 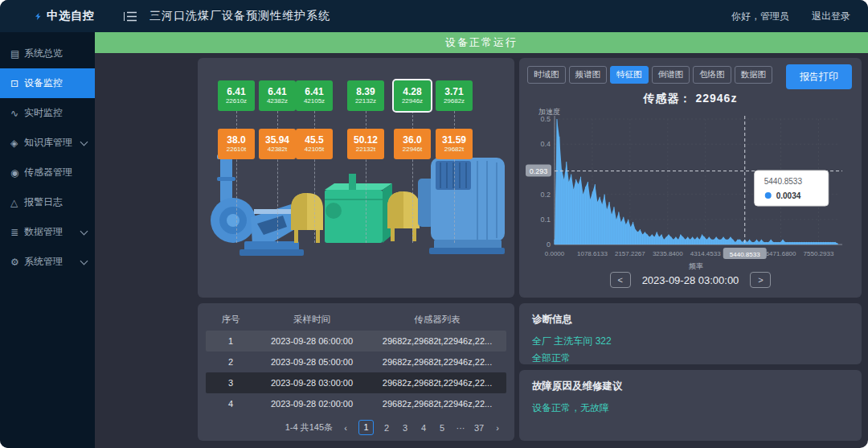 I want to click on temperature-badge-22610t: 38.022610t, so click(x=236, y=144).